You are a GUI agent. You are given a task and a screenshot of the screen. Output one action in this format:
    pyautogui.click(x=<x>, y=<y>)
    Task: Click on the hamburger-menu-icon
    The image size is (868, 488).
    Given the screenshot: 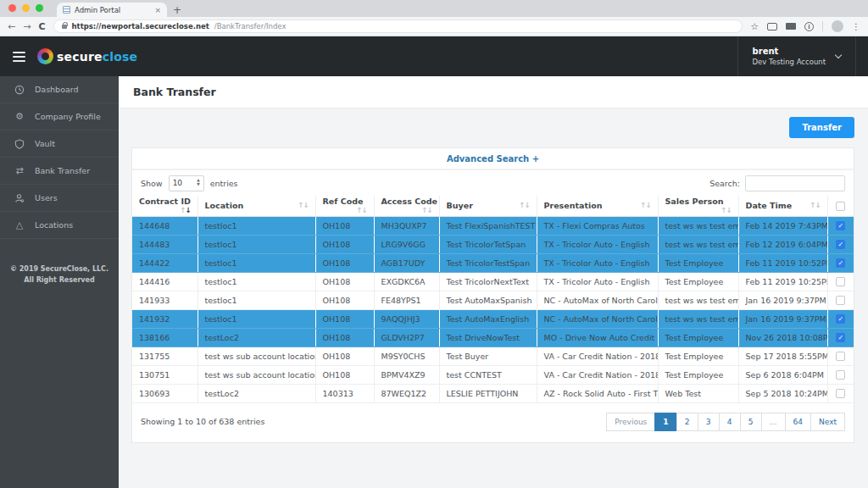 What is the action you would take?
    pyautogui.click(x=19, y=57)
    